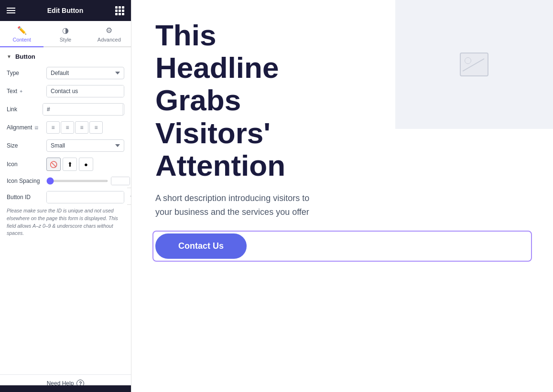 This screenshot has height=392, width=553. Describe the element at coordinates (474, 64) in the screenshot. I see `placeholder-image-icon` at that location.